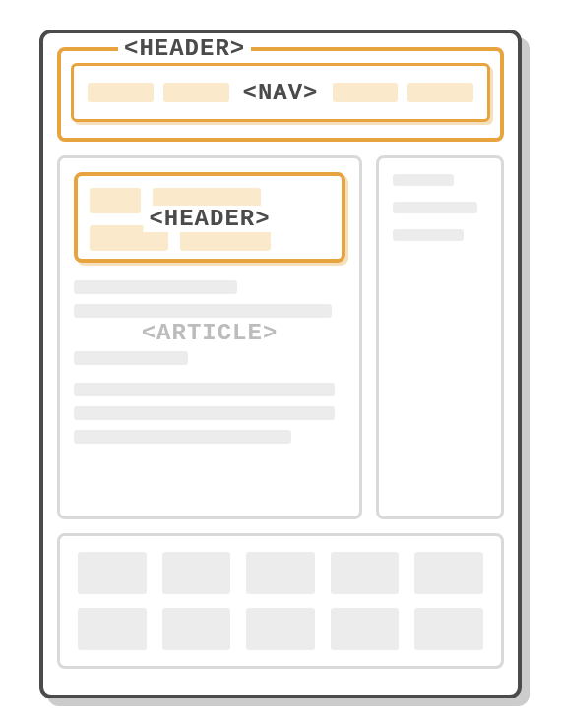 This screenshot has height=728, width=561. Describe the element at coordinates (280, 94) in the screenshot. I see `site-header-region: <HEADER> <NAV>` at that location.